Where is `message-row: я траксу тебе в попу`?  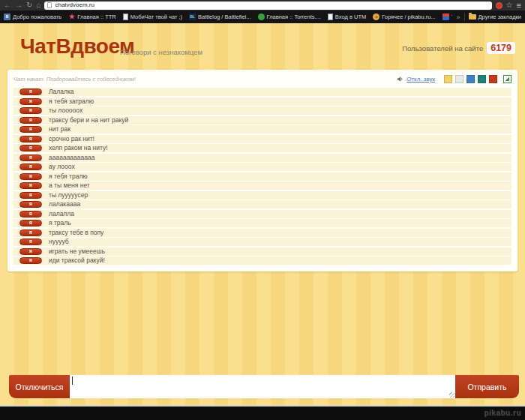
message-row: я траксу тебе в попу is located at coordinates (262, 232).